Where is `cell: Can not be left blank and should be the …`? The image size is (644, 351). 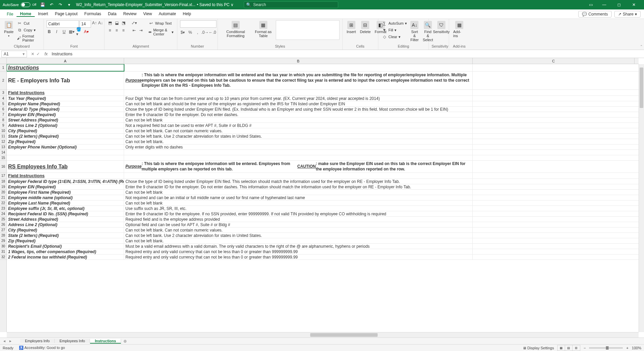 cell: Can not be left blank and should be the … is located at coordinates (298, 104).